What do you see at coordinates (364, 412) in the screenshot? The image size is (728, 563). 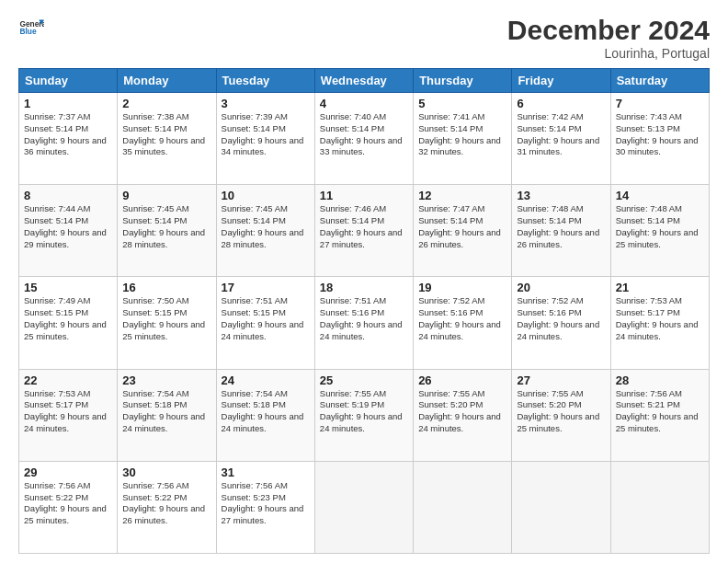 I see `day-info: Sunrise: 7:55 AM Sunset: 5:19 PM Dayligh…` at bounding box center [364, 412].